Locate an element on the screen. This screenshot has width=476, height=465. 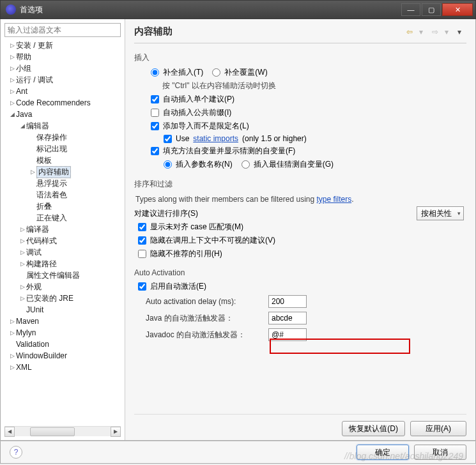
completion-overwrite-radio is located at coordinates (216, 73).